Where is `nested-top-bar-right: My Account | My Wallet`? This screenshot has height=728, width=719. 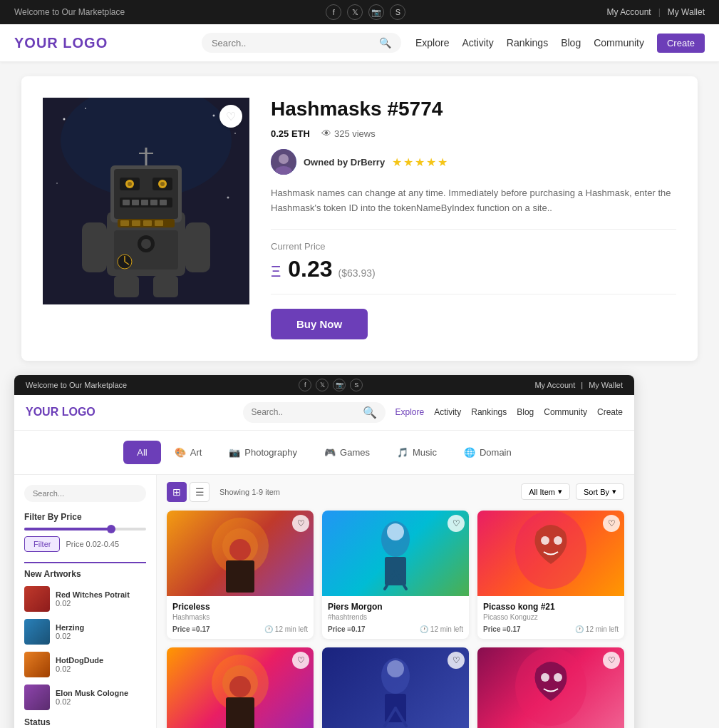 nested-top-bar-right: My Account | My Wallet is located at coordinates (579, 385).